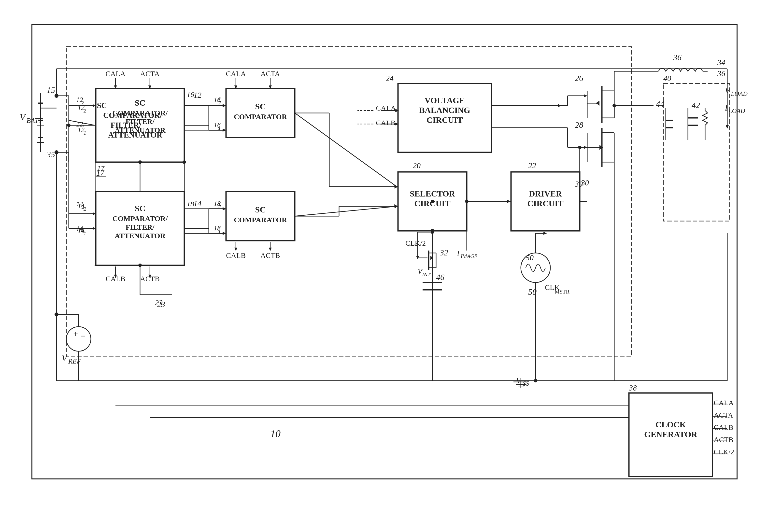 This screenshot has height=532, width=782. I want to click on svg-text: 24, so click(390, 78).